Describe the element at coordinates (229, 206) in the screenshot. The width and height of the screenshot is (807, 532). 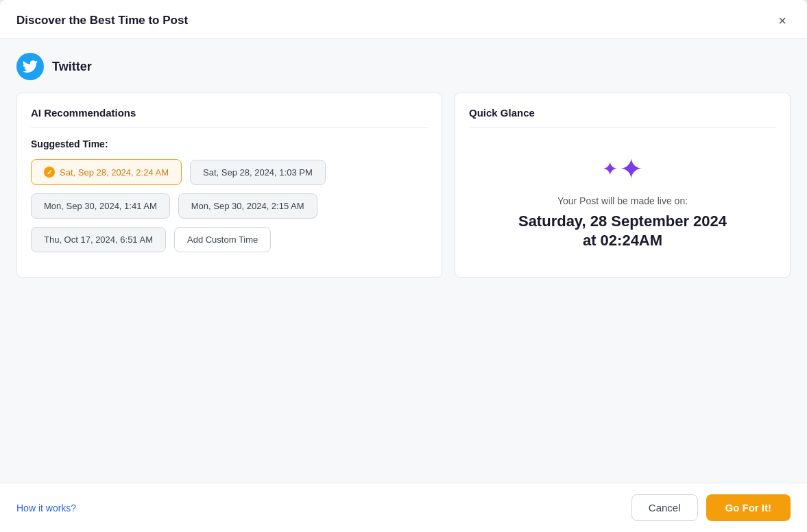
I see `time-grid: Sat, Sep 28, 2024, 2:24 AM Sat, Sep 28, …` at that location.